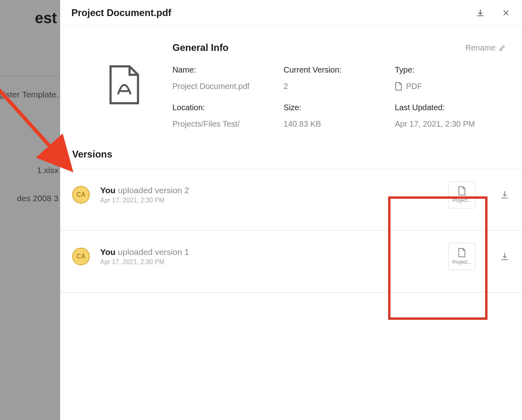  Describe the element at coordinates (291, 200) in the screenshot. I see `version-row: CA You uploaded version 2 Apr 17, 2021, …` at that location.